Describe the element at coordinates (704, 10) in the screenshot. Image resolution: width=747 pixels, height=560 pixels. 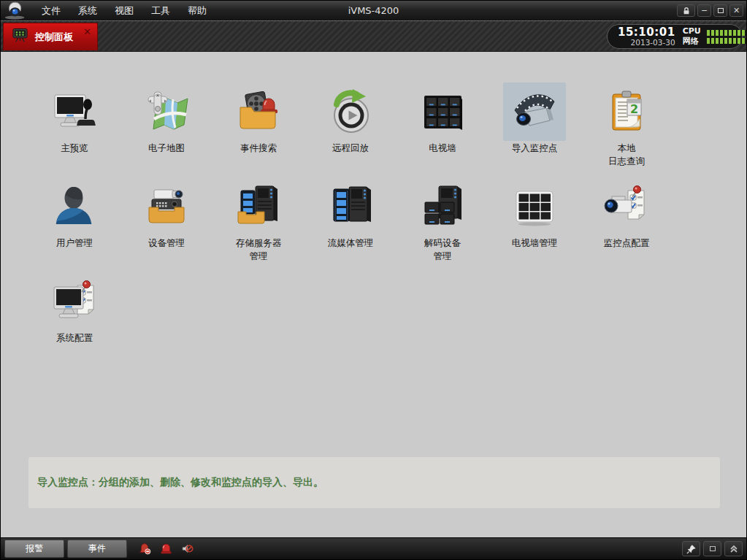
I see `minimize-button: −` at that location.